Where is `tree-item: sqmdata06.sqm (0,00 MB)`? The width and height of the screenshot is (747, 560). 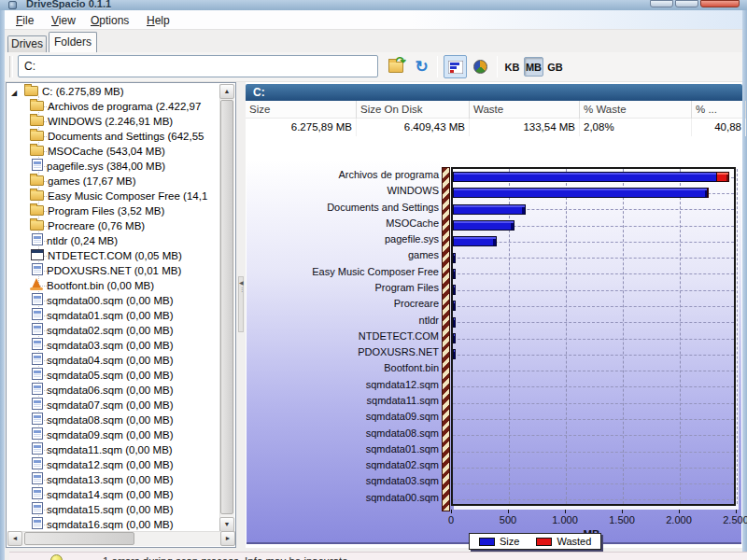
tree-item: sqmdata06.sqm (0,00 MB) is located at coordinates (114, 390).